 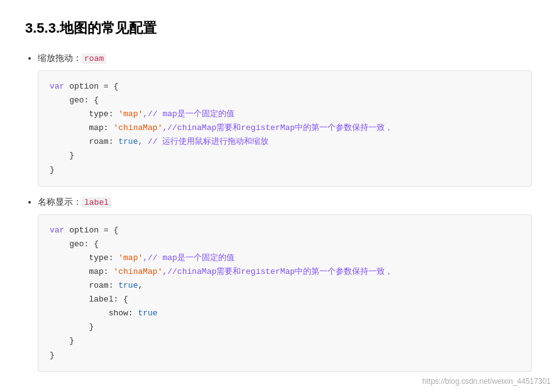 I want to click on code-plain: label: {, so click(x=108, y=299).